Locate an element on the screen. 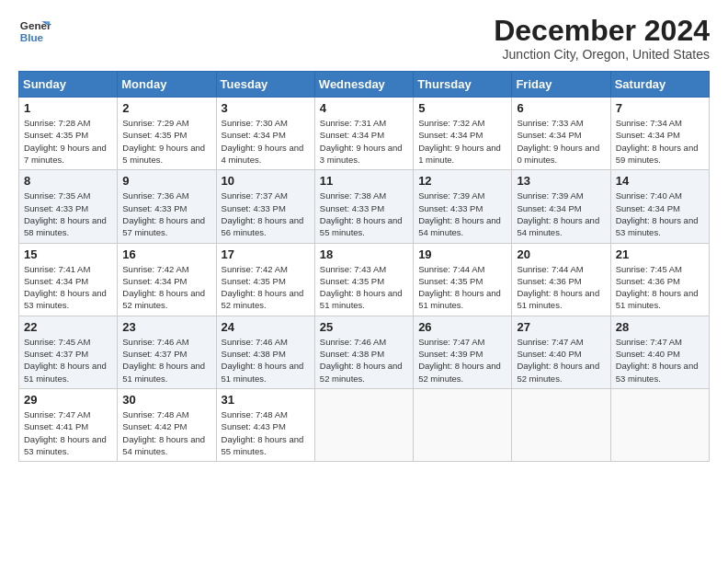  day-number: 22 is located at coordinates (68, 327).